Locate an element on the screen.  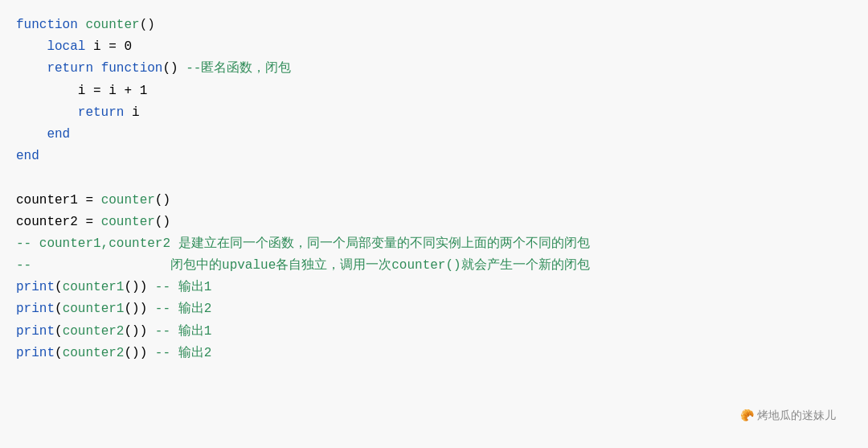
paren-1: () is located at coordinates (148, 25).